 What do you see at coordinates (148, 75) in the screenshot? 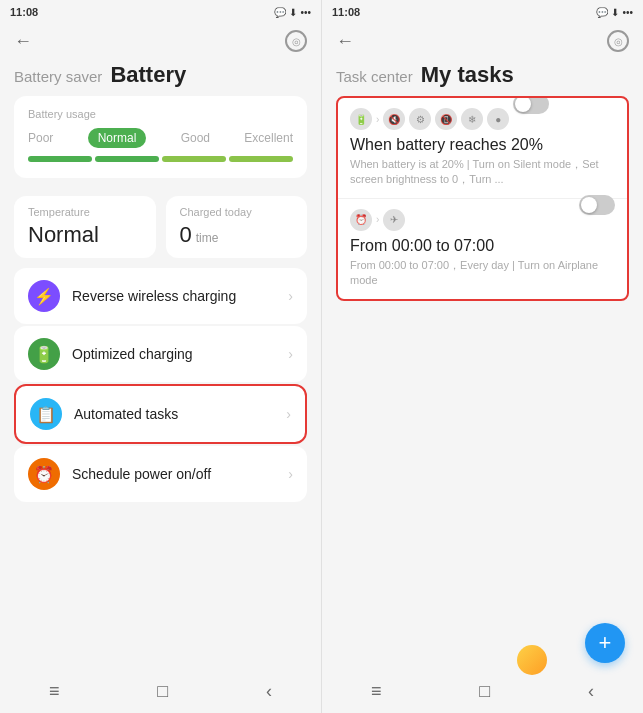
I see `page-main-title-left: Battery` at bounding box center [148, 75].